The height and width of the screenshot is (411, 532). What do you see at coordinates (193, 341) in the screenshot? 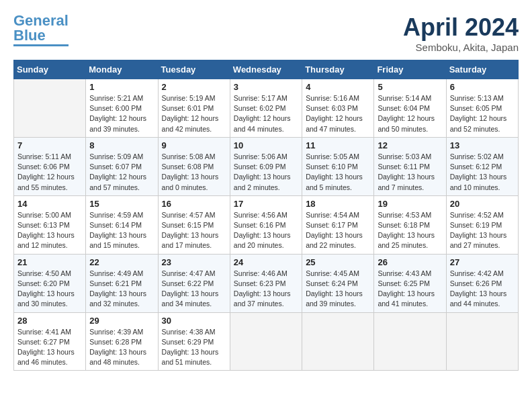
I see `calendar-cell: 30Sunrise: 4:38 AM Sunset: 6:29 PM Dayli…` at bounding box center [193, 341].